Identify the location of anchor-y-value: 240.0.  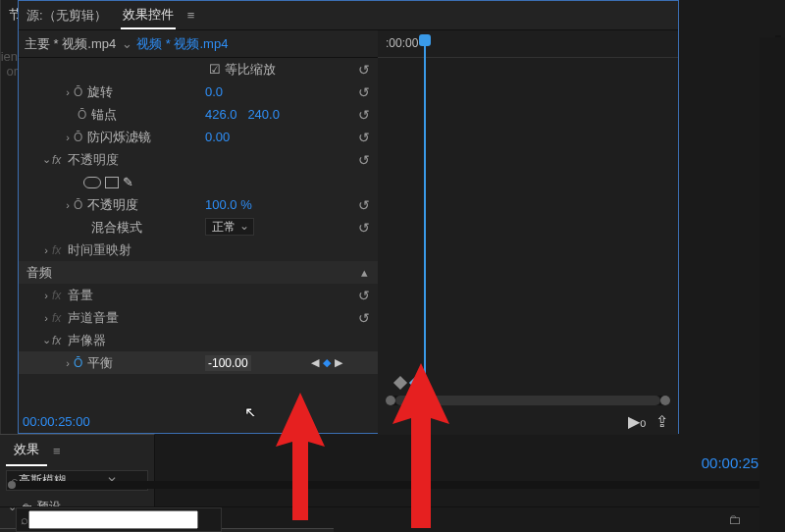
(263, 114).